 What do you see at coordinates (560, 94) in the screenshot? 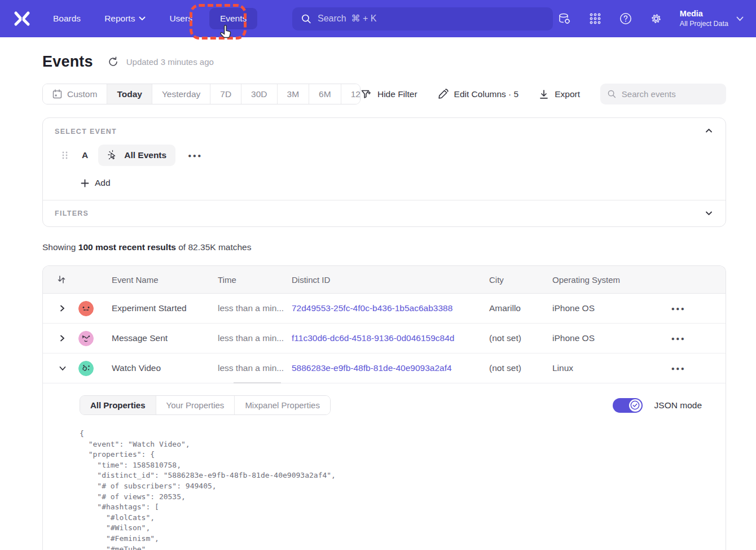
I see `export-button: Export` at bounding box center [560, 94].